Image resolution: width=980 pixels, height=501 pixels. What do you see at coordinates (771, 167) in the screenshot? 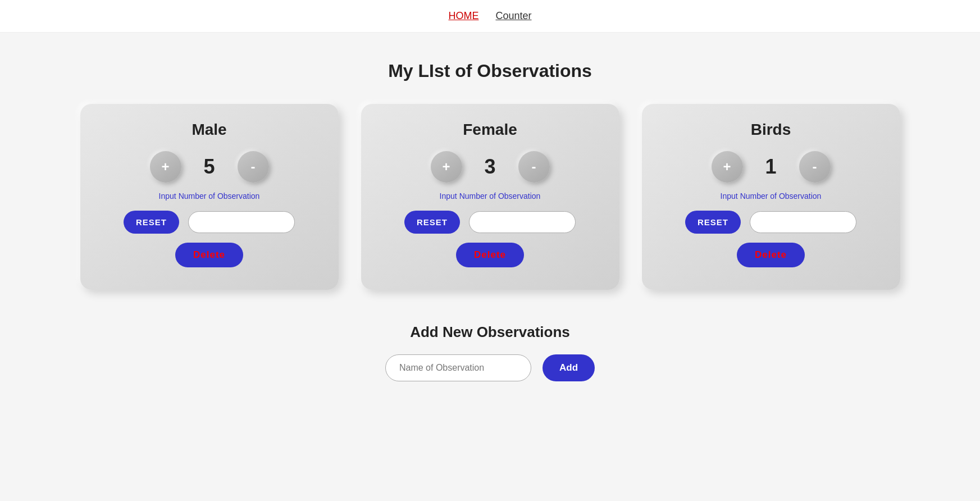
I see `counter-row-birds: + 1 -` at bounding box center [771, 167].